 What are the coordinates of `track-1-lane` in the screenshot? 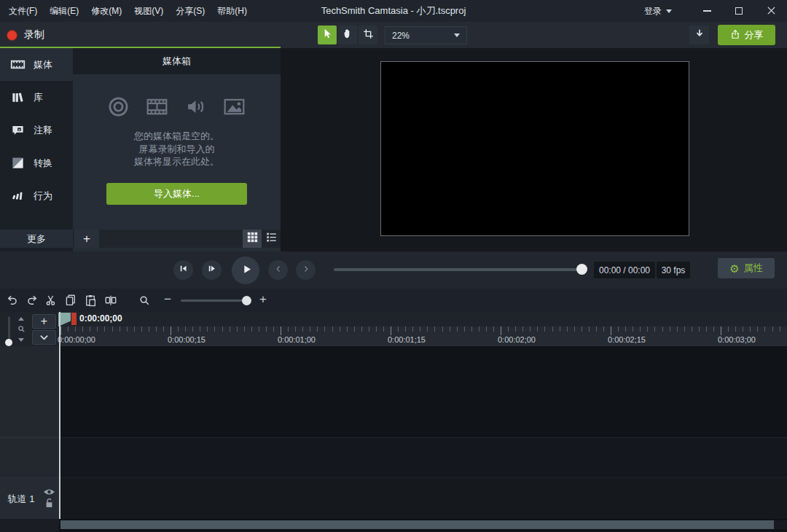 It's located at (424, 498).